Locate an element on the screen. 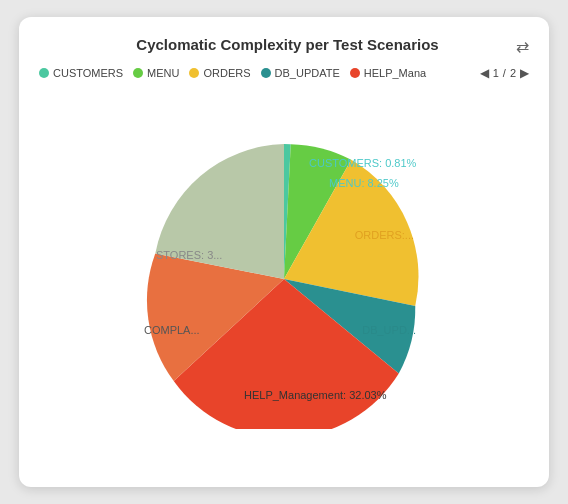 The height and width of the screenshot is (504, 568). header: Cyclomatic Complexity per Test Scenarios… is located at coordinates (284, 46).